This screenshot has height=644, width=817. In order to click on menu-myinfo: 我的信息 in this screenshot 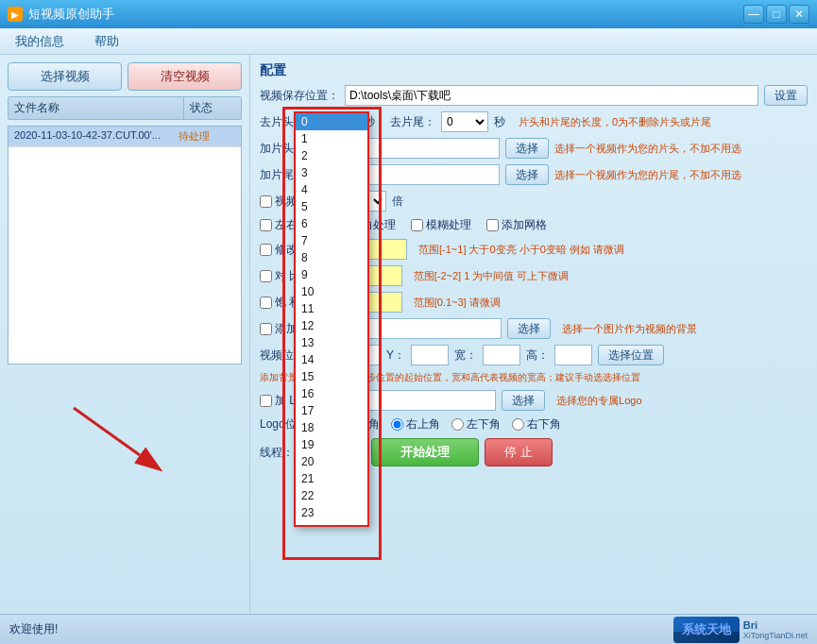, I will do `click(40, 42)`.